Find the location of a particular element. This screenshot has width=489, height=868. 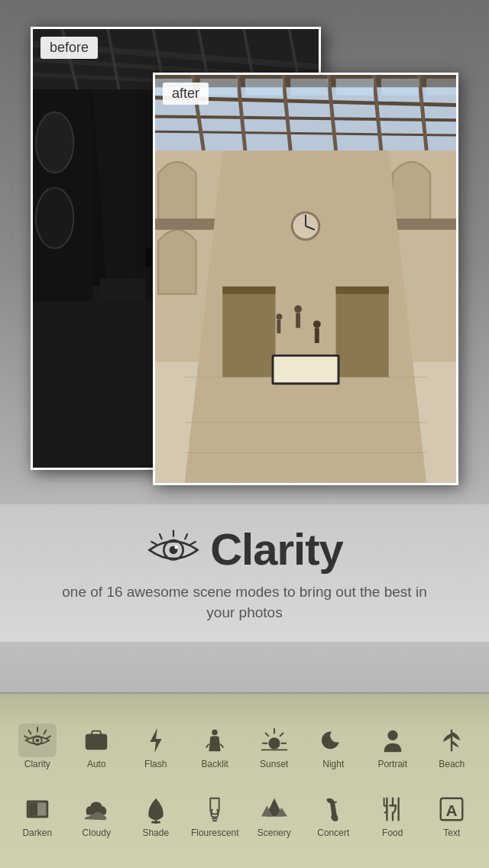

concert-icon-wrapper is located at coordinates (333, 809).